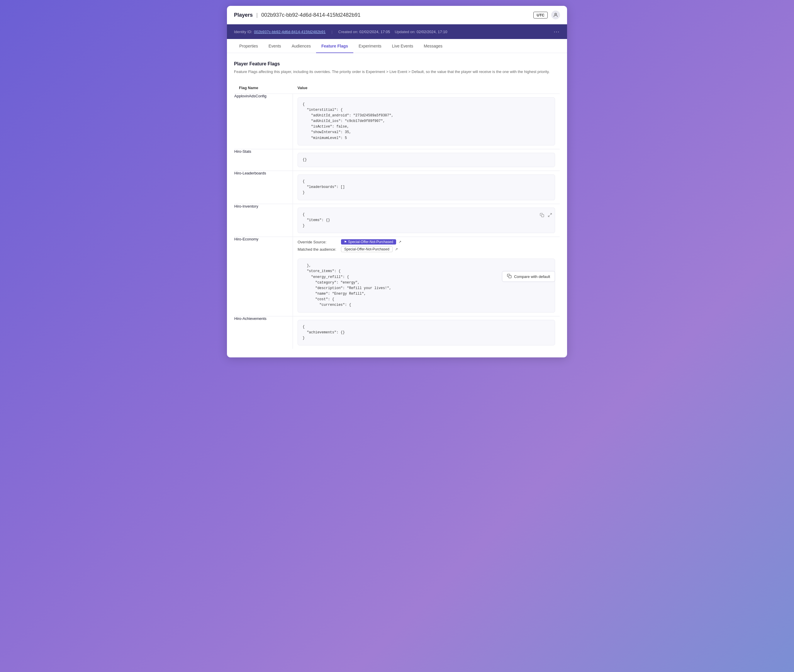 Image resolution: width=794 pixels, height=672 pixels. What do you see at coordinates (264, 88) in the screenshot?
I see `col-flag-name: Flag Name` at bounding box center [264, 88].